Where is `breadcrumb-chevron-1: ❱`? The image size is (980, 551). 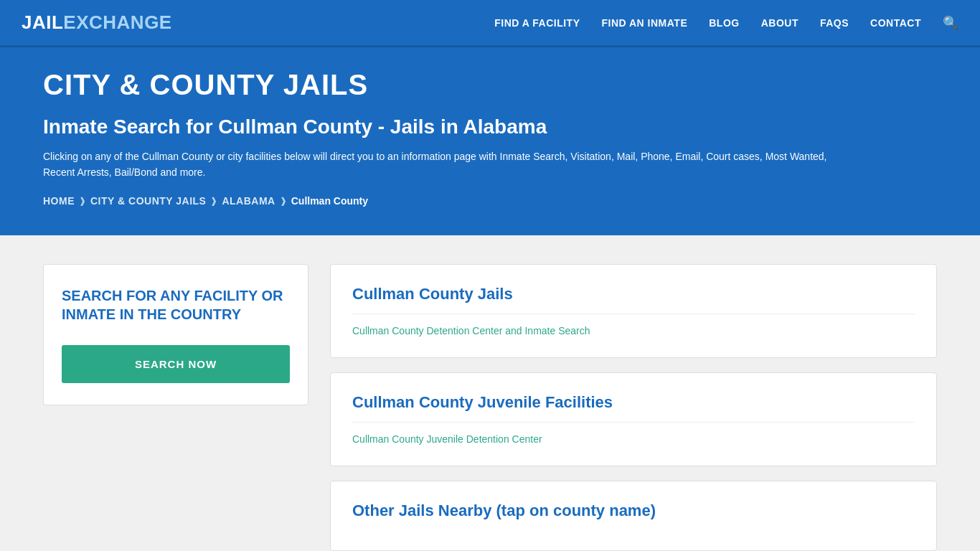
breadcrumb-chevron-1: ❱ is located at coordinates (83, 201).